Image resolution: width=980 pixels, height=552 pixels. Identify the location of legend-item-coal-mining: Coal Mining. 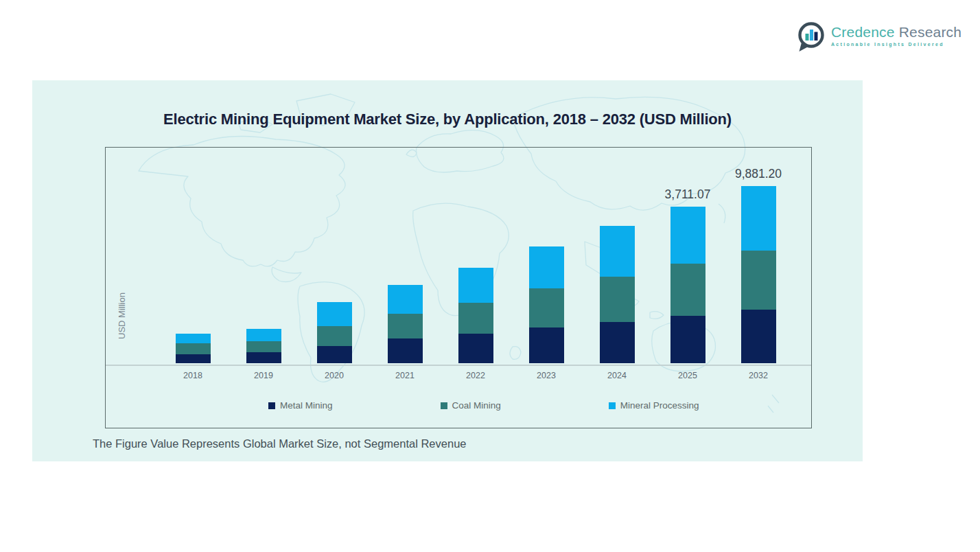
(471, 405).